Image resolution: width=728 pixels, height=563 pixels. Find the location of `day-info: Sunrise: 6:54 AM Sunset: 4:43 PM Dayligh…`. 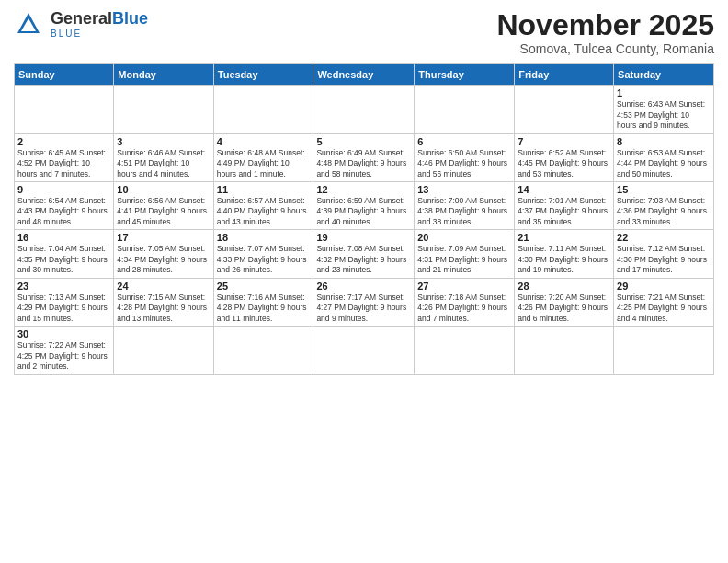

day-info: Sunrise: 6:54 AM Sunset: 4:43 PM Dayligh… is located at coordinates (64, 212).